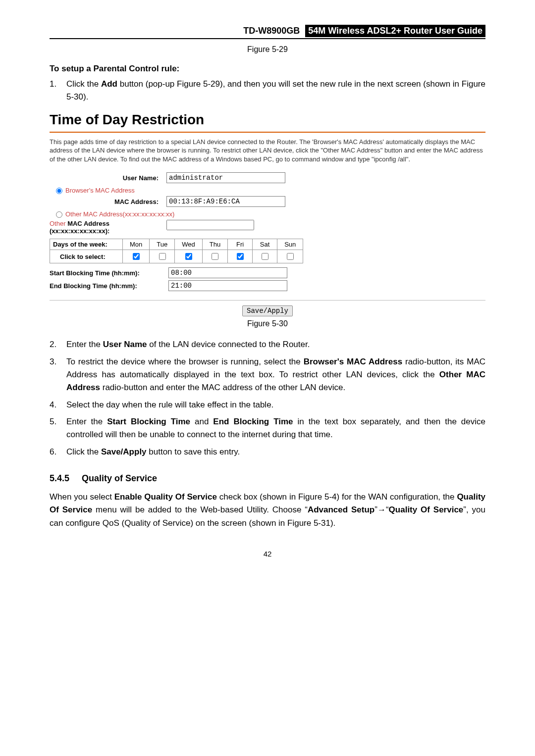 This screenshot has width=535, height=756. I want to click on end-time-label: End Blocking Time (hh:mm):, so click(109, 286).